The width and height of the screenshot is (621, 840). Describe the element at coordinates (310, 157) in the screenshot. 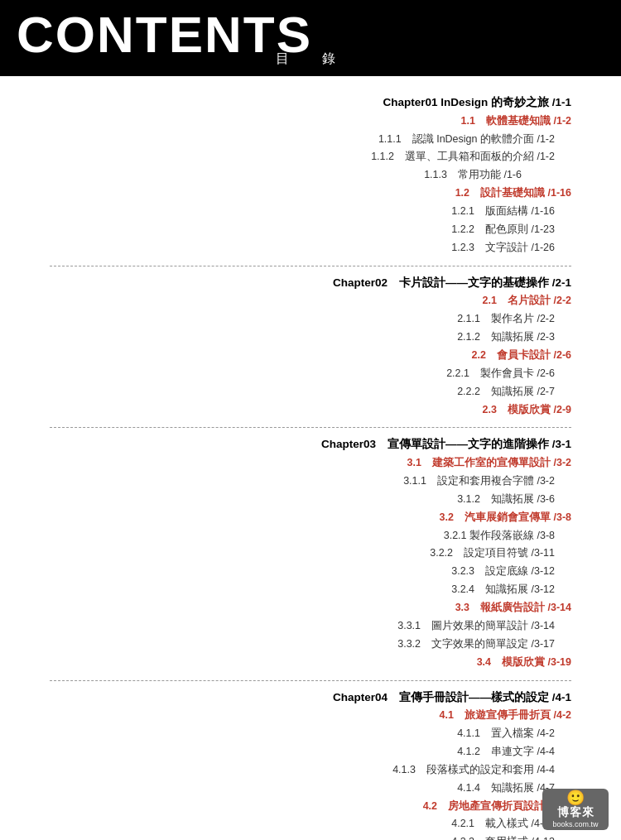

I see `toc-row: 1.1.2 選單、工具箱和面板的介紹 /1-2` at that location.